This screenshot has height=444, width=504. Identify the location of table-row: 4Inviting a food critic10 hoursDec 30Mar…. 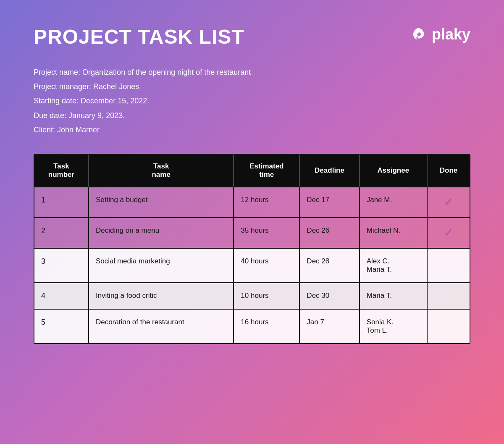
(252, 296).